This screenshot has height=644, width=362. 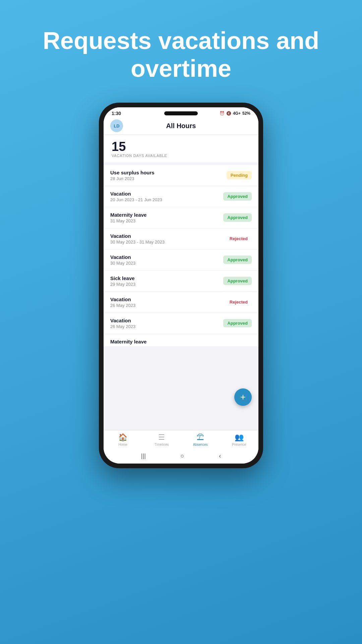 What do you see at coordinates (239, 302) in the screenshot?
I see `status-badge-6: Rejected` at bounding box center [239, 302].